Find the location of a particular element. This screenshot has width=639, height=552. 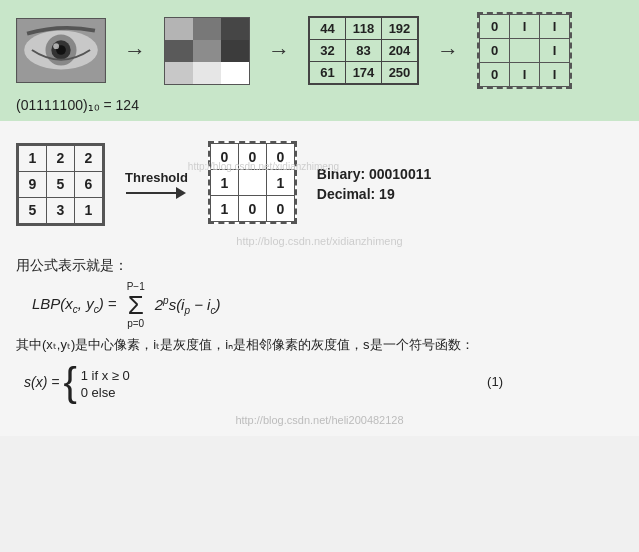

val-2-0: 61 is located at coordinates (328, 73).